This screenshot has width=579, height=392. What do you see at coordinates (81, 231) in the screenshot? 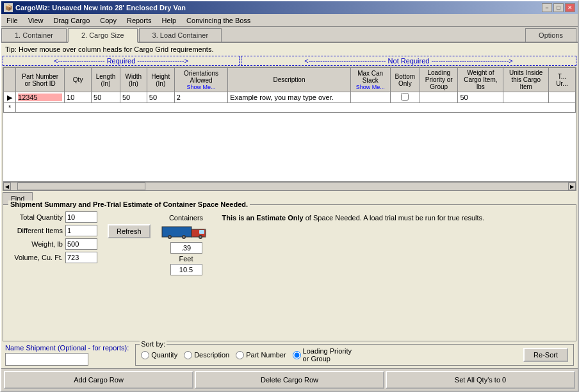
I see `input-differentitems` at bounding box center [81, 231].